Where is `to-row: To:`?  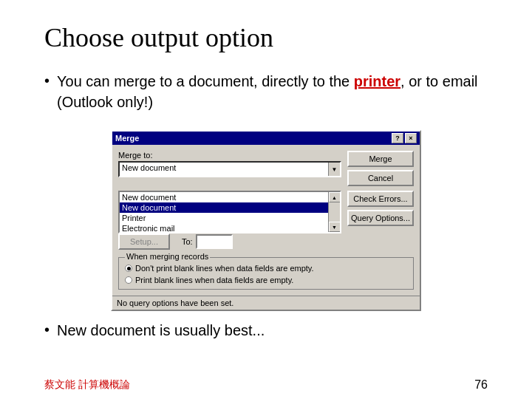
to-row: To: is located at coordinates (207, 242).